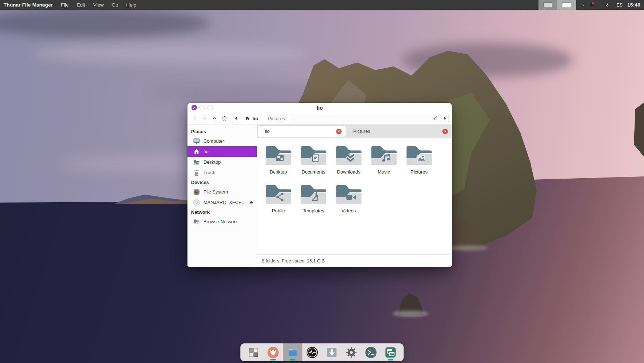 This screenshot has height=363, width=644. What do you see at coordinates (220, 221) in the screenshot?
I see `sidebar-item-label: Browse Network` at bounding box center [220, 221].